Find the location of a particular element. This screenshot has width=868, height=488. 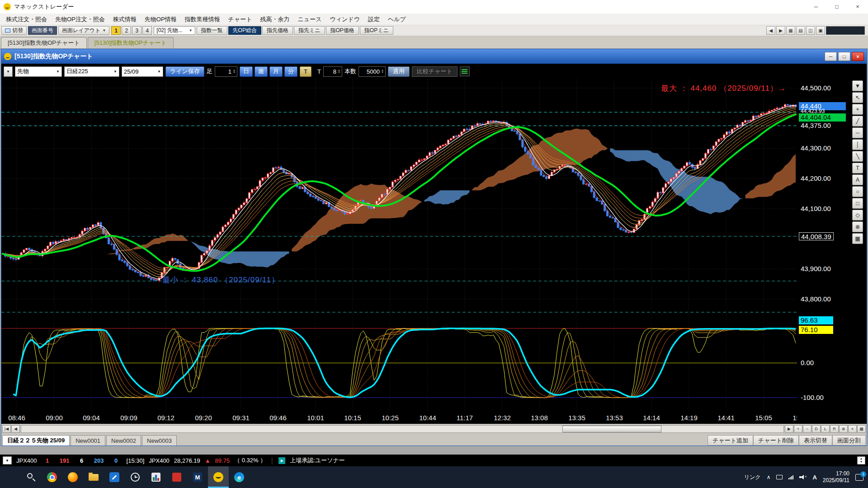

annotation-tool: A is located at coordinates (858, 180).